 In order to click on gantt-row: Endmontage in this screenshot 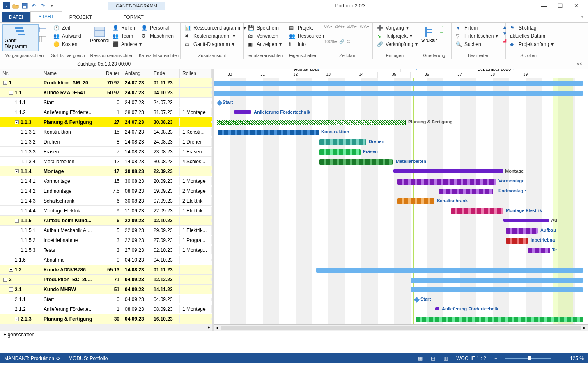, I will do `click(401, 192)`.